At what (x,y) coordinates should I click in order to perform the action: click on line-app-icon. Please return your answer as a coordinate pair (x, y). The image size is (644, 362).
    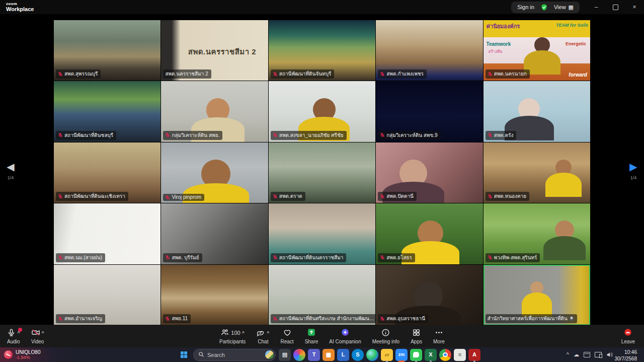
    Looking at the image, I should click on (416, 355).